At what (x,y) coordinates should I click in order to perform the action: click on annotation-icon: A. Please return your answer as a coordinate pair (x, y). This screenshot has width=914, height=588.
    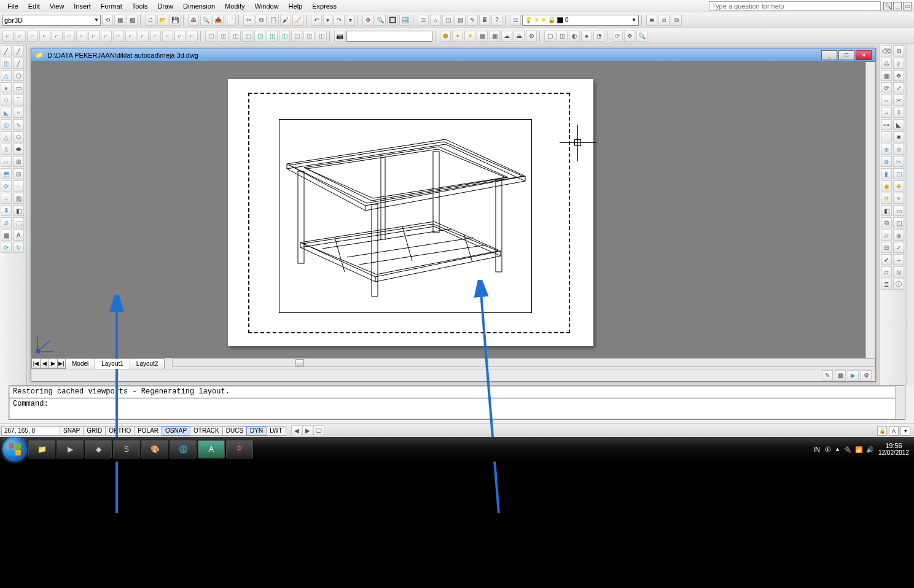
    Looking at the image, I should click on (894, 431).